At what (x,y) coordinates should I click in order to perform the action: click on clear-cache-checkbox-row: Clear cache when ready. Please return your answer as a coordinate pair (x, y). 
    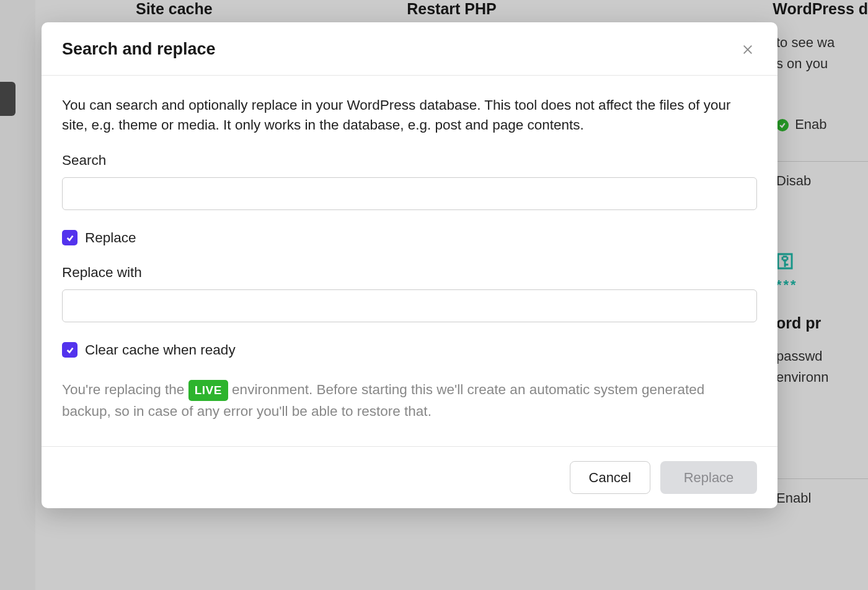
    Looking at the image, I should click on (409, 350).